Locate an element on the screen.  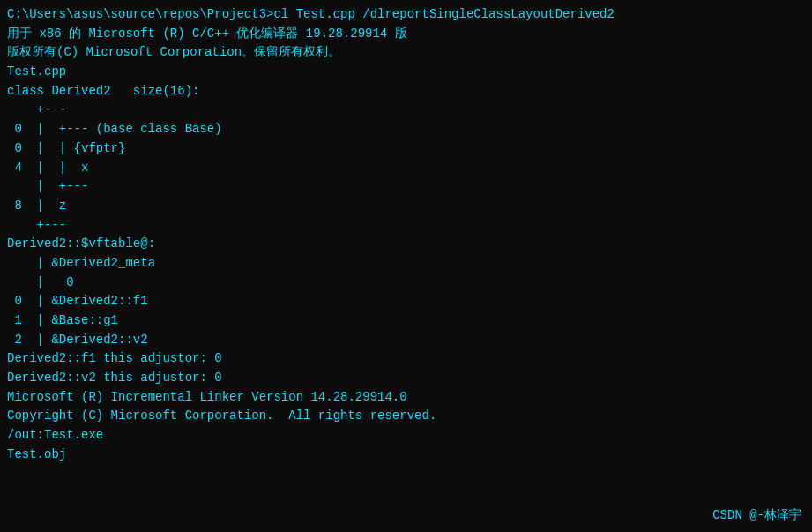
terminal-line: /out:Test.exe is located at coordinates (406, 436).